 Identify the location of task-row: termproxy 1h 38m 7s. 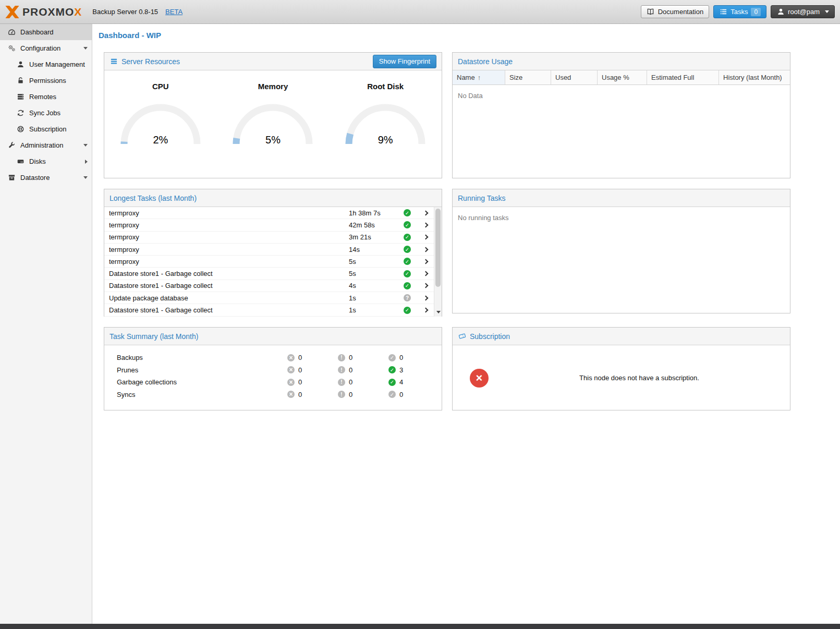
(273, 213).